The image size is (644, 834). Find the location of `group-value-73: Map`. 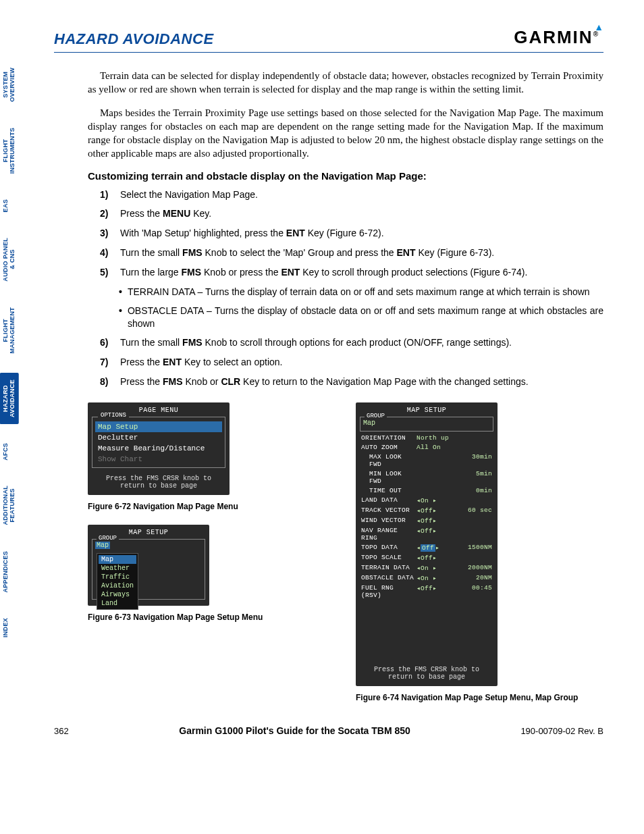

group-value-73: Map is located at coordinates (103, 546).